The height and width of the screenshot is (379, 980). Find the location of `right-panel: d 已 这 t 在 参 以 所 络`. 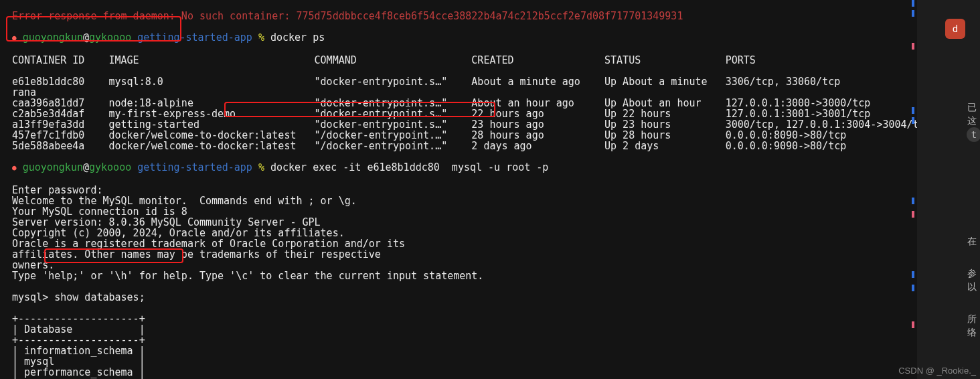

right-panel: d 已 这 t 在 参 以 所 络 is located at coordinates (949, 190).